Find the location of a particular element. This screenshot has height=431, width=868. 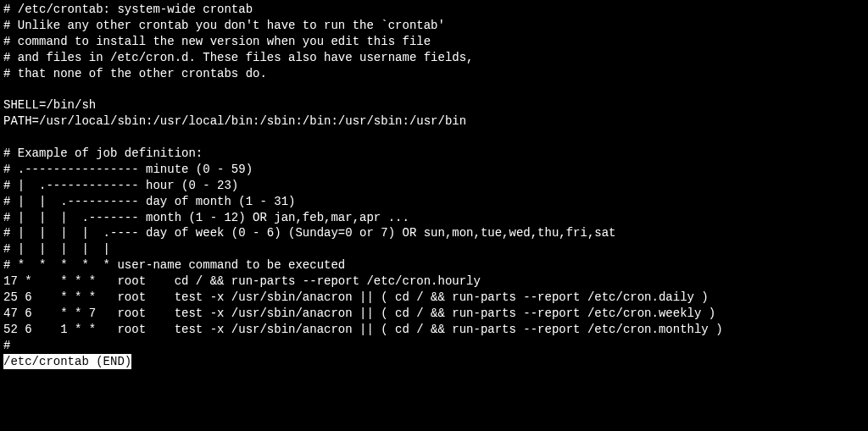

pager-status-line: /etc/crontab (END) is located at coordinates (68, 362).